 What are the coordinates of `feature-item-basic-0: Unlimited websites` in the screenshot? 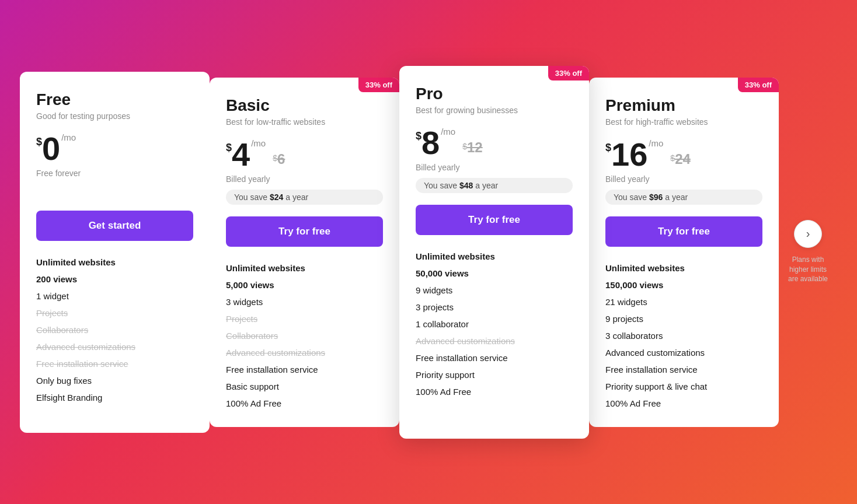 It's located at (305, 268).